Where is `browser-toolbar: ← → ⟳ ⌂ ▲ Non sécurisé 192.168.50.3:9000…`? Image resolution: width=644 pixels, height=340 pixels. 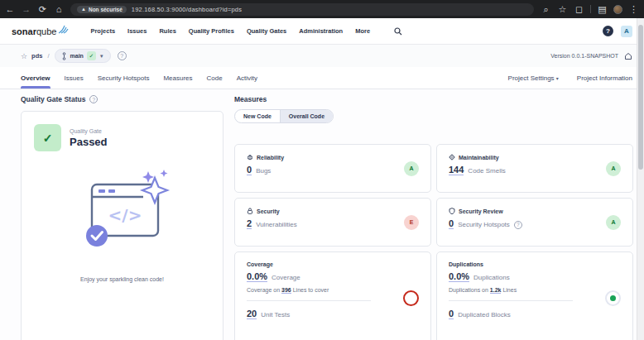 browser-toolbar: ← → ⟳ ⌂ ▲ Non sécurisé 192.168.50.3:9000… is located at coordinates (322, 9).